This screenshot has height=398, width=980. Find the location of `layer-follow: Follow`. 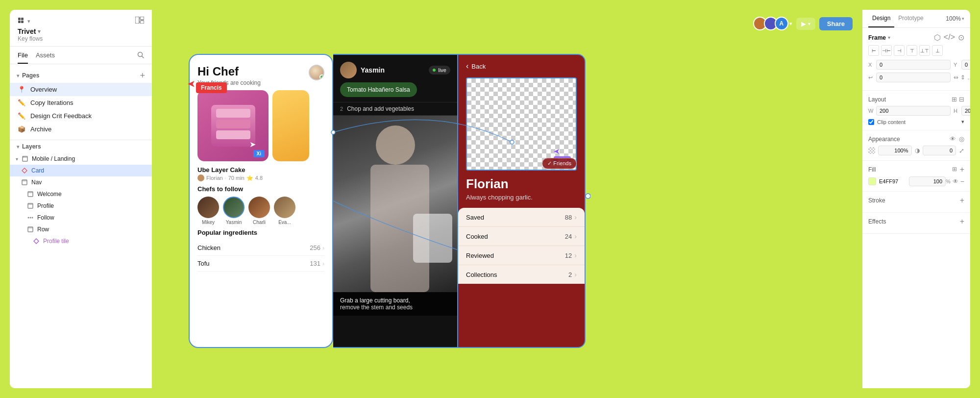

layer-follow: Follow is located at coordinates (81, 218).